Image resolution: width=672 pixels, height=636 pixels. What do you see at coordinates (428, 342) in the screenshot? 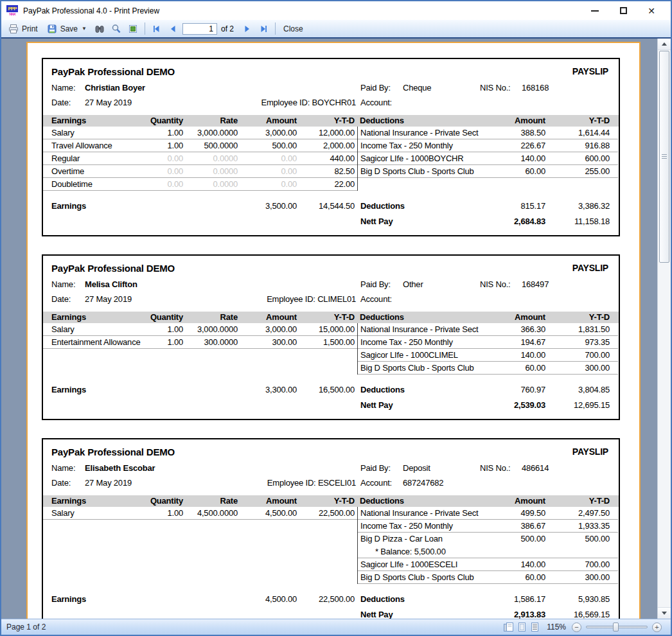
I see `deduction-name: Income Tax - 250 Monthly` at bounding box center [428, 342].